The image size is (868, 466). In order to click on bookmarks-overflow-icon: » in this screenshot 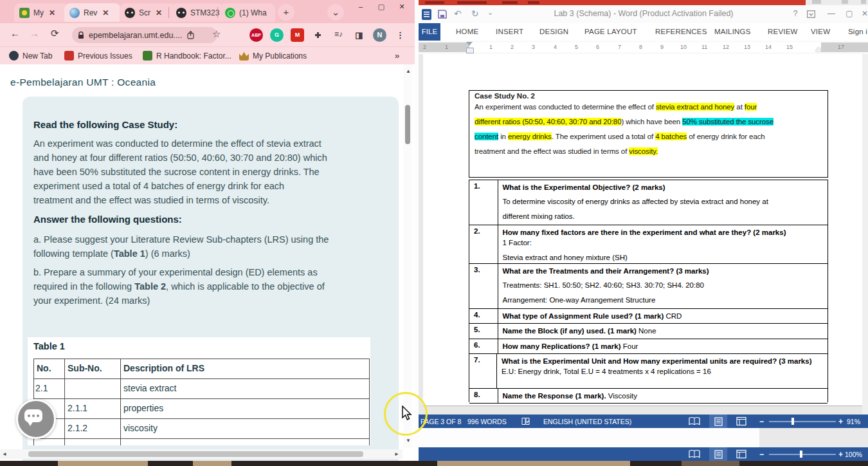, I will do `click(397, 55)`.